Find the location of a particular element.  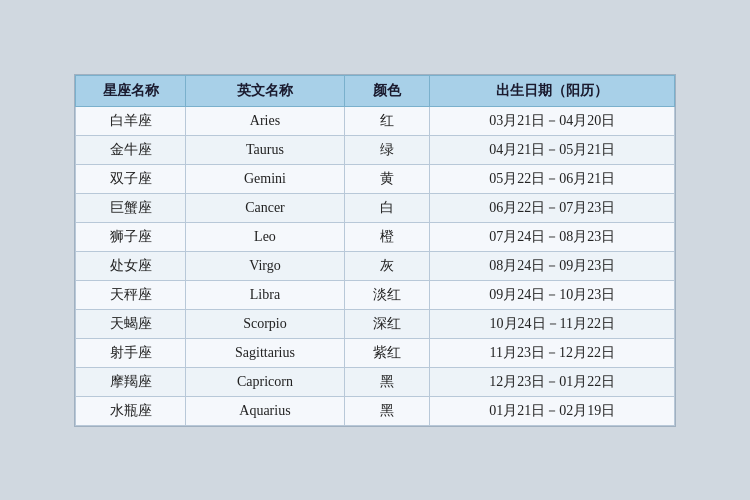

cell-english: Scorpio is located at coordinates (266, 324).